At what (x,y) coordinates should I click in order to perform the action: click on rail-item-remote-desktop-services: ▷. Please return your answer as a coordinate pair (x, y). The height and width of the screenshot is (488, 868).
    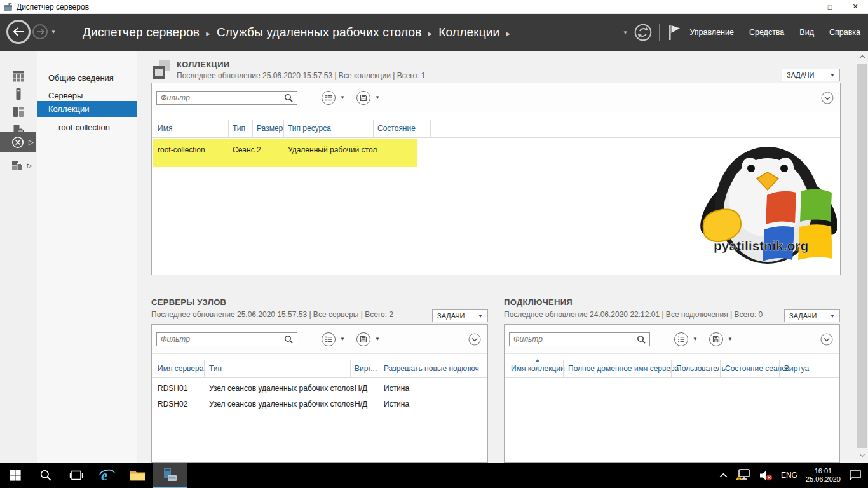
    Looking at the image, I should click on (18, 142).